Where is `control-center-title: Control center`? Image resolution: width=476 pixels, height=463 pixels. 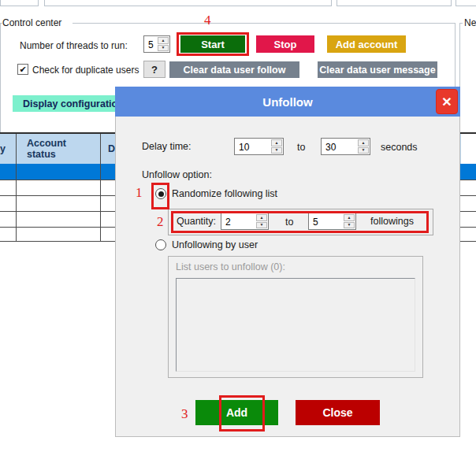 control-center-title: Control center is located at coordinates (32, 23).